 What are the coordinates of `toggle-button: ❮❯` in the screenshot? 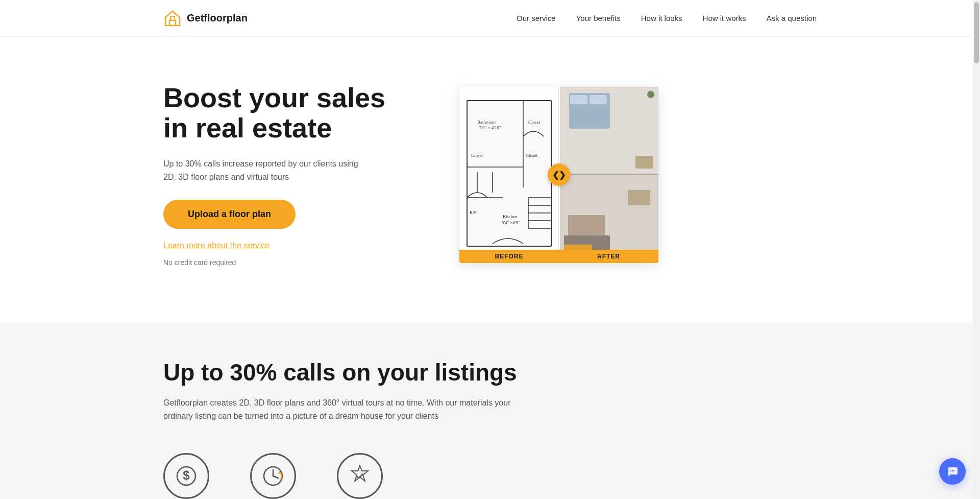 It's located at (559, 175).